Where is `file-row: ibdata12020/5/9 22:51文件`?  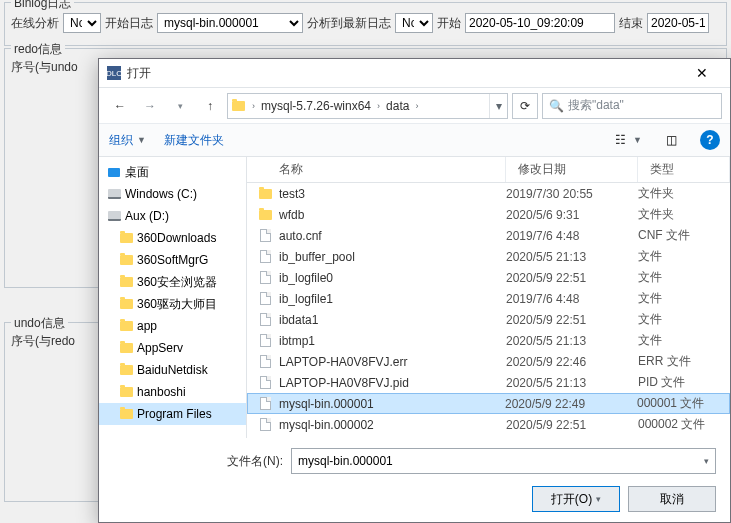 file-row: ibdata12020/5/9 22:51文件 is located at coordinates (488, 320).